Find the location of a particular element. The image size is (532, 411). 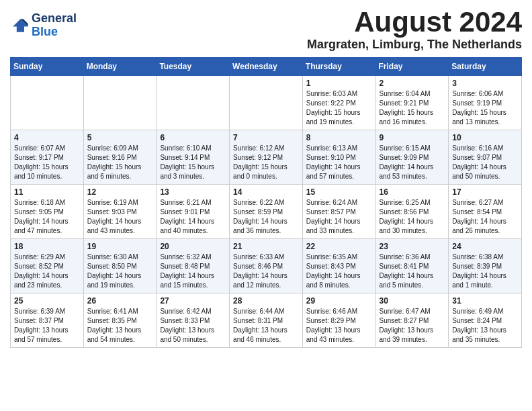

day-info: Sunrise: 6:12 AM Sunset: 9:12 PM Dayligh… is located at coordinates (266, 163).